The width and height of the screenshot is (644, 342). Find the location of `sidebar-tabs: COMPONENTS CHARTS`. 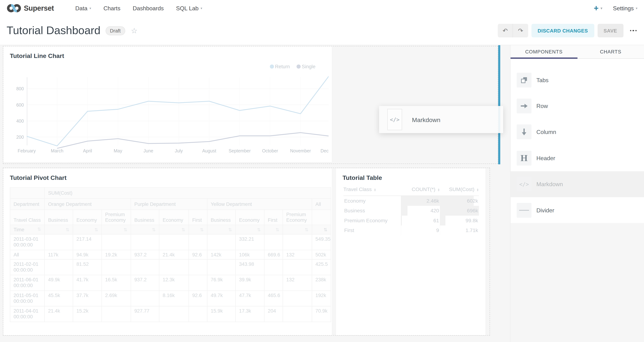

sidebar-tabs: COMPONENTS CHARTS is located at coordinates (577, 52).